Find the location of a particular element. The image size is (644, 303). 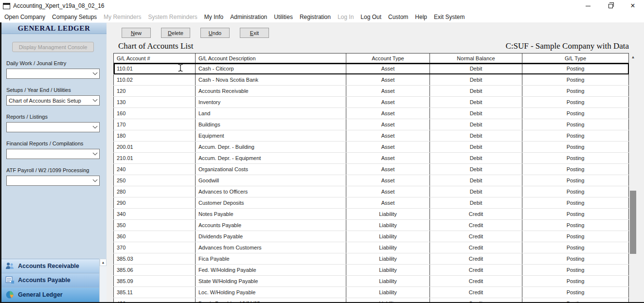

menu-item-utilities: Utilities is located at coordinates (283, 17).